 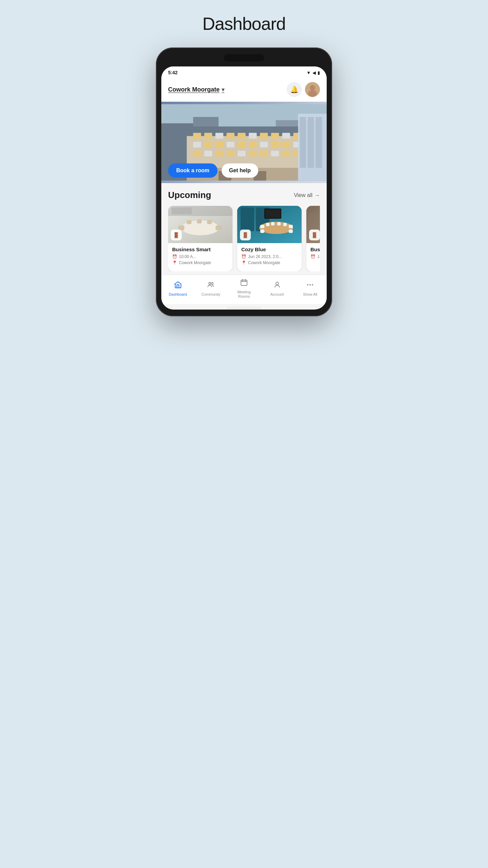 I want to click on location-name: Cowork Moorgate, so click(x=194, y=90).